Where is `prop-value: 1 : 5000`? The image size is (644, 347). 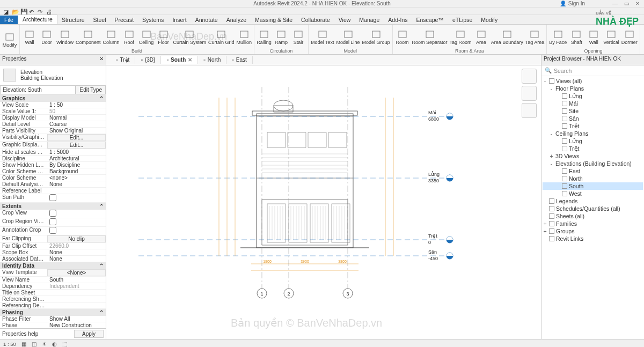
prop-value: 1 : 5000 is located at coordinates (76, 152).